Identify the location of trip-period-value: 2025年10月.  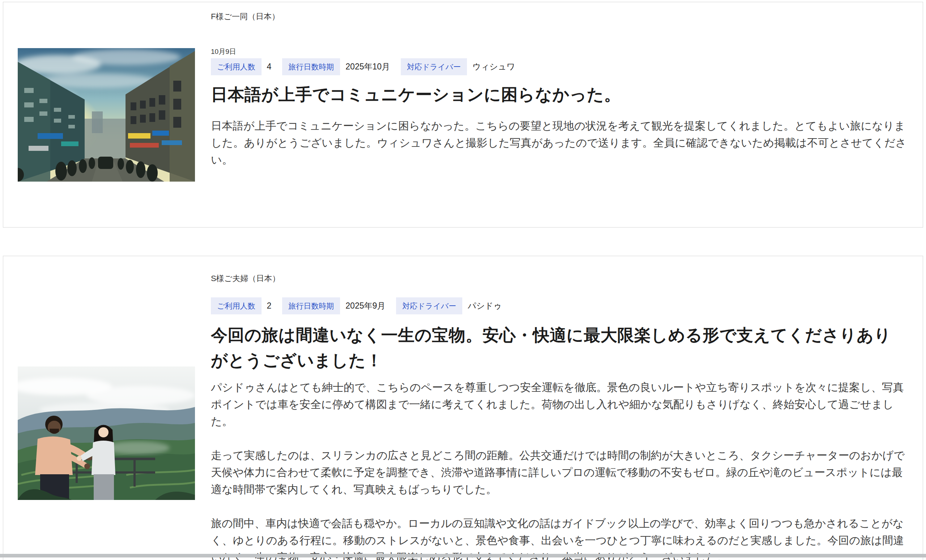
(368, 67).